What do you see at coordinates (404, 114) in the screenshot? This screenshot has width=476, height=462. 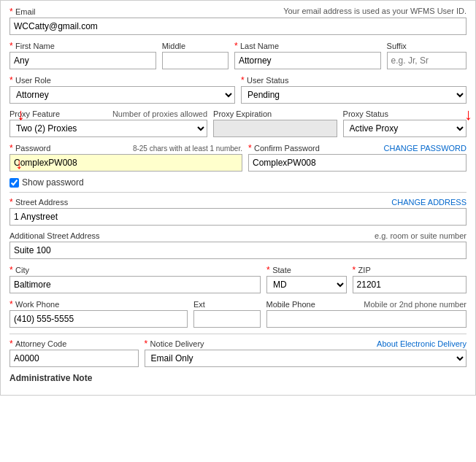 I see `proxy-status-label: Proxy Status` at bounding box center [404, 114].